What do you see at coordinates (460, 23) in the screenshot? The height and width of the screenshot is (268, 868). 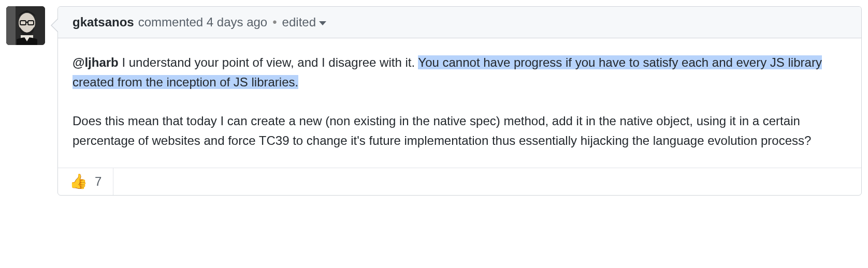 I see `comment-header: gkatsanos commented 4 days ago • edited` at bounding box center [460, 23].